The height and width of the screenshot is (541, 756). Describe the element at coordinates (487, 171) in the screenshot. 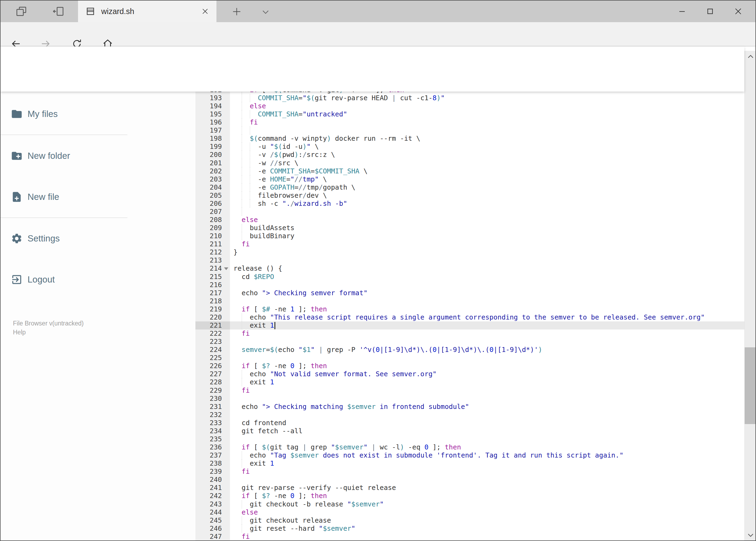

I see `code-line: -e COMMIT_SHA=$COMMIT_SHA \` at that location.